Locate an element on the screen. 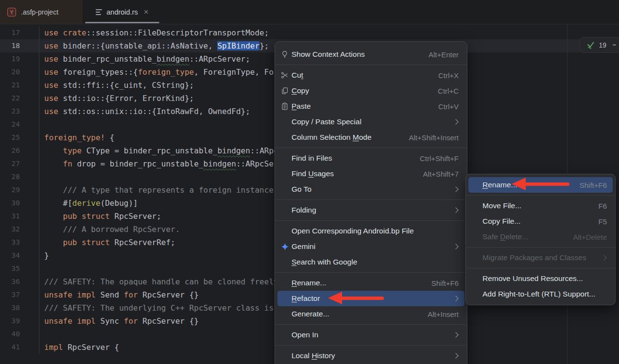 Image resolution: width=619 pixels, height=364 pixels. menu-item-shortcut: Alt+Enter is located at coordinates (444, 54).